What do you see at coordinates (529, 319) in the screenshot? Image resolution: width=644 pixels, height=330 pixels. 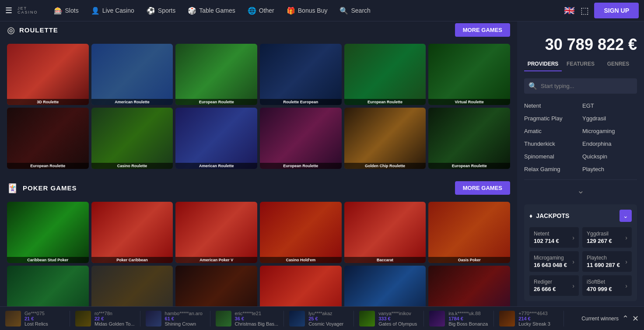 I see `ticker-item: +770****4643 214 € Lucky Streak 3` at bounding box center [529, 319].